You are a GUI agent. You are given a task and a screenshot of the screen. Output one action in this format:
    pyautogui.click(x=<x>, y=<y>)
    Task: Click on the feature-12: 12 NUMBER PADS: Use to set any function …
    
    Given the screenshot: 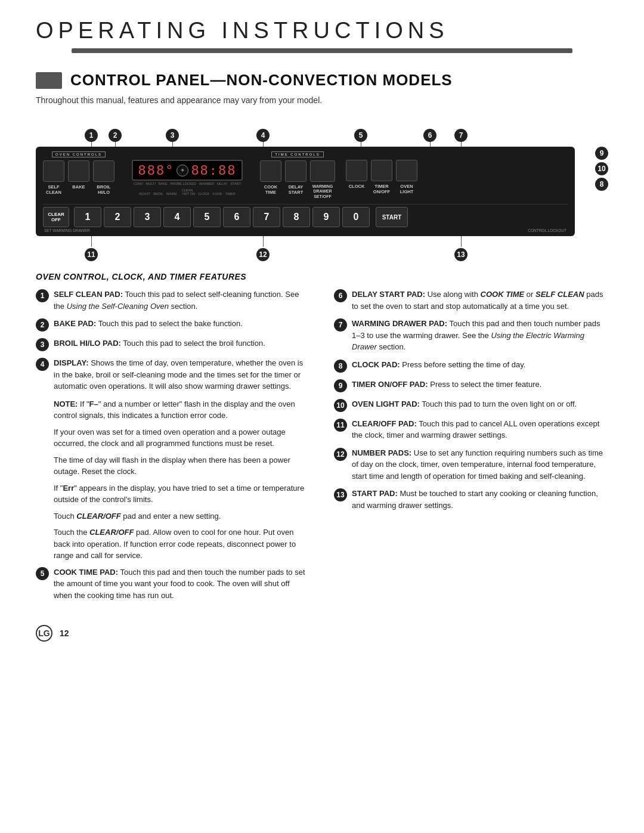 What is the action you would take?
    pyautogui.click(x=471, y=465)
    